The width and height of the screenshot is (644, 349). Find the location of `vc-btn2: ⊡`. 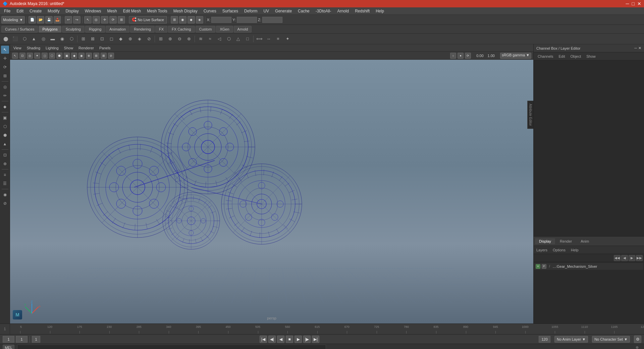

vc-btn2: ⊡ is located at coordinates (22, 56).